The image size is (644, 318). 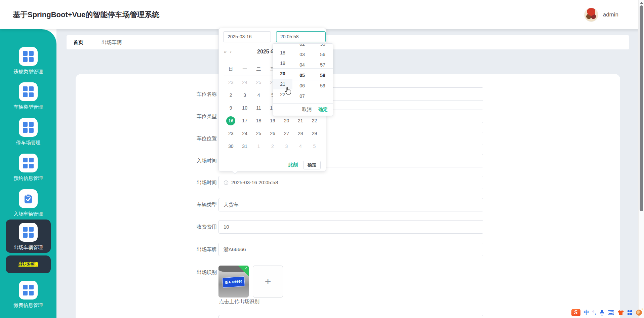 I want to click on sogou-logo-icon: S, so click(x=576, y=313).